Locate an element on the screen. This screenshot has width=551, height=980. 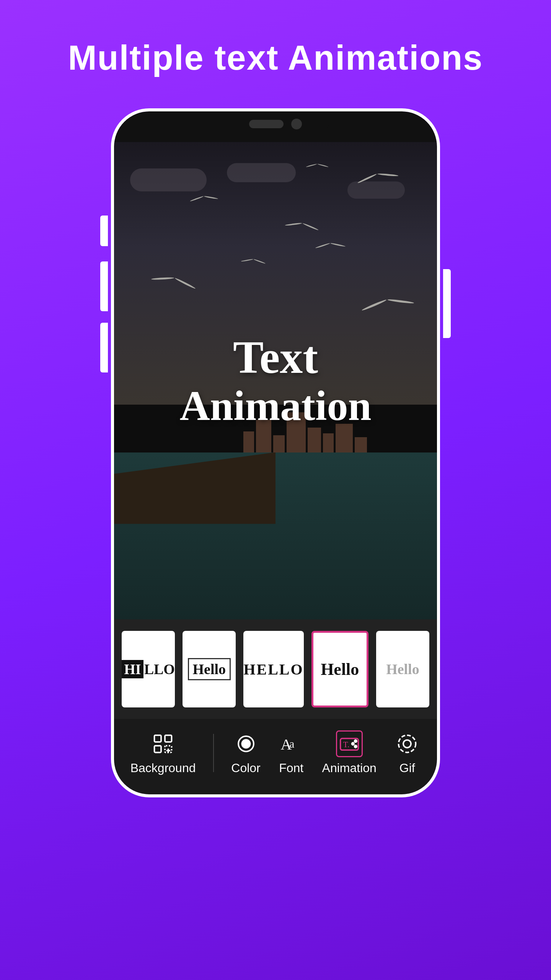
circle-dashed-icon is located at coordinates (407, 744).